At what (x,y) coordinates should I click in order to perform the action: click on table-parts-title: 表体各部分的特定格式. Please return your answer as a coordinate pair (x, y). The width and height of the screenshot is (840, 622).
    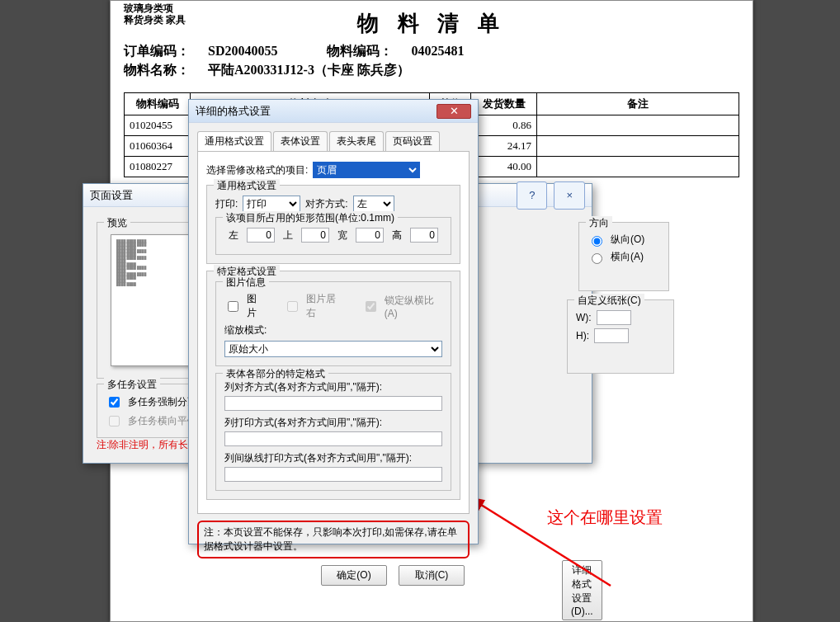
    Looking at the image, I should click on (276, 375).